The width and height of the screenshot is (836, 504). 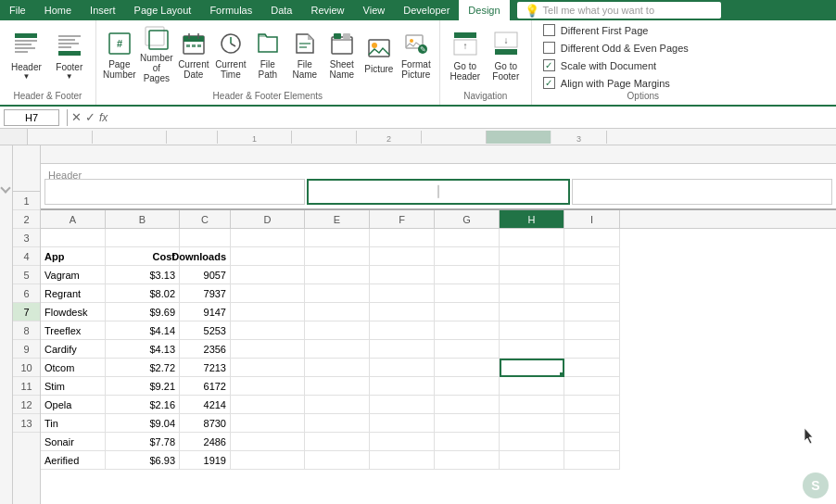 What do you see at coordinates (438, 294) in the screenshot?
I see `table-row: Regrant $8.02 7937` at bounding box center [438, 294].